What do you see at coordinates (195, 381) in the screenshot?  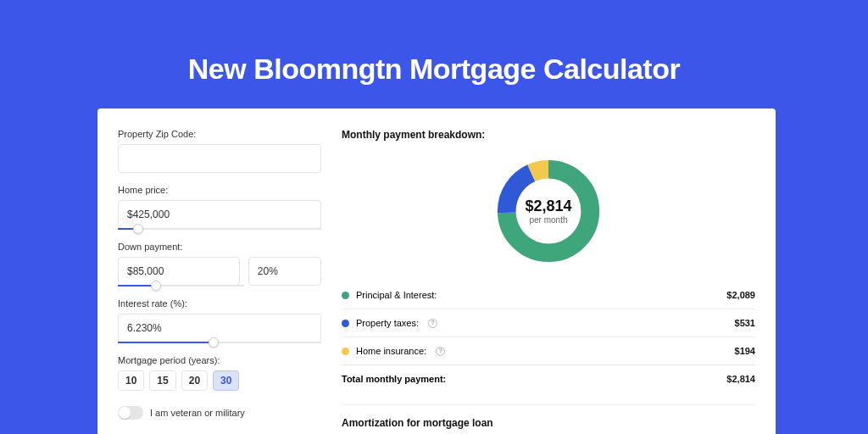 I see `period-option-20: 20` at bounding box center [195, 381].